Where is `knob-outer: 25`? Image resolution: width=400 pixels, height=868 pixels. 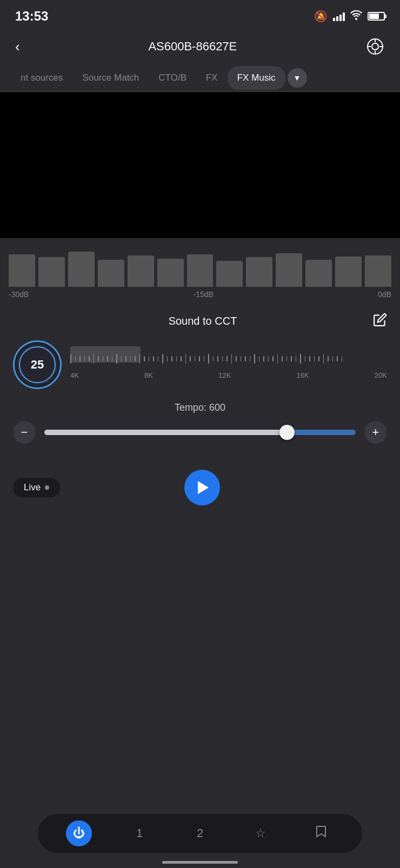 knob-outer: 25 is located at coordinates (37, 365).